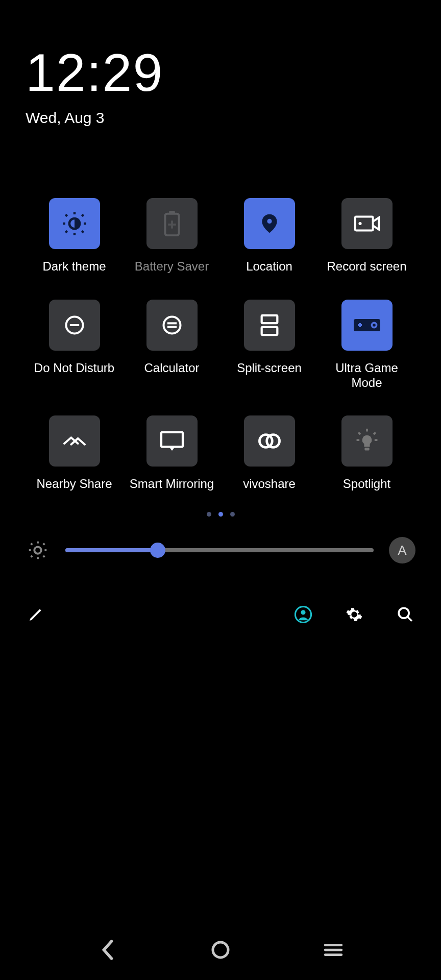  I want to click on tile-spotlight: Spotlight, so click(366, 453).